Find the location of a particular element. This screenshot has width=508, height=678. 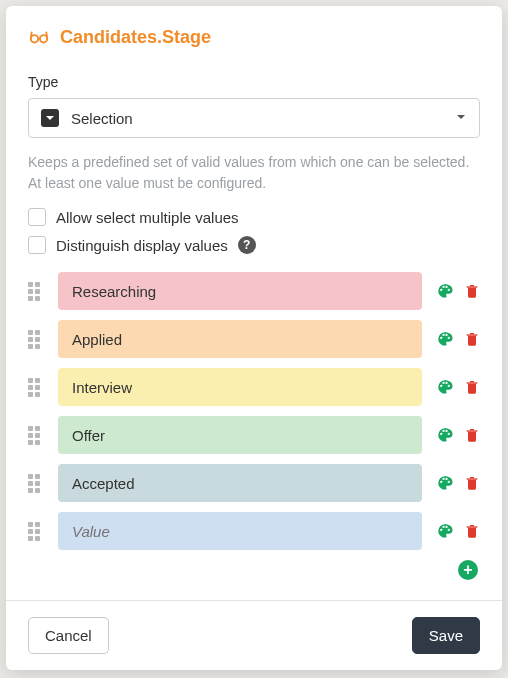

modal-footer: Cancel Save is located at coordinates (254, 635).